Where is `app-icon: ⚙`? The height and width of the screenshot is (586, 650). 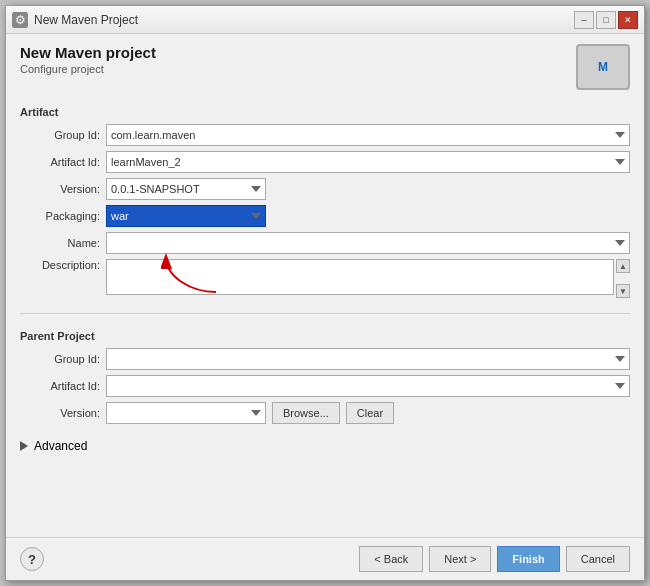
app-icon: ⚙ is located at coordinates (20, 20).